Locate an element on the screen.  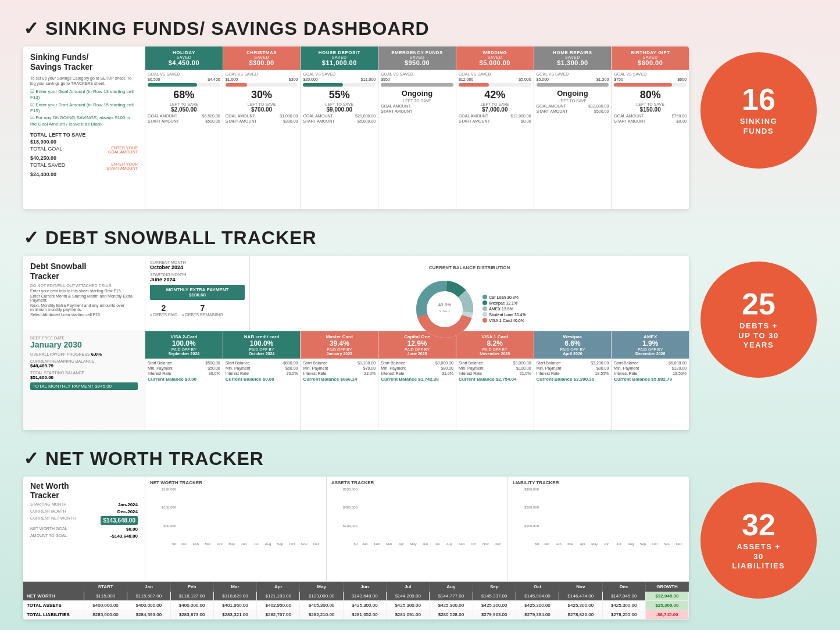
legend-carloan: Car Loan 30.8% is located at coordinates (504, 297).